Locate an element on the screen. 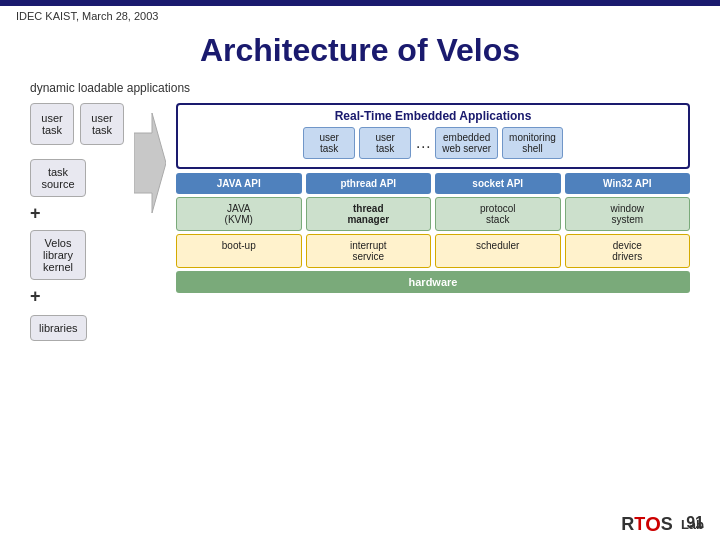 The image size is (720, 540). rt-app-2: usertask is located at coordinates (385, 143).